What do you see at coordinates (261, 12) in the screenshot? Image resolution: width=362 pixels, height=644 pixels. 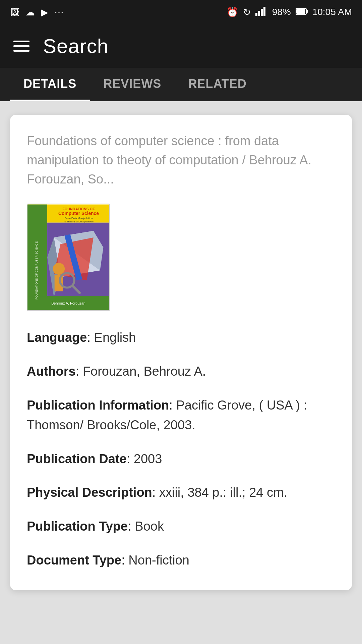 I see `signal-icon` at bounding box center [261, 12].